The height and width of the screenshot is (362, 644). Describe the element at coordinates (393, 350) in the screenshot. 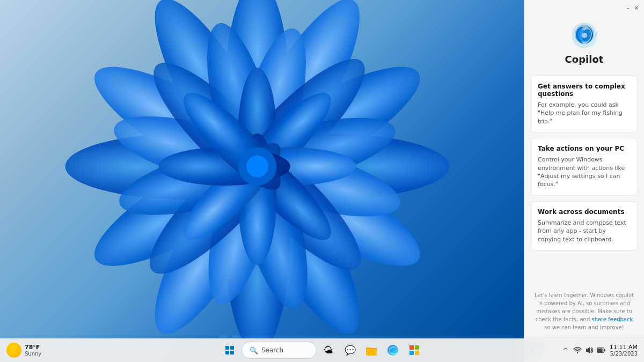

I see `edge-button` at that location.